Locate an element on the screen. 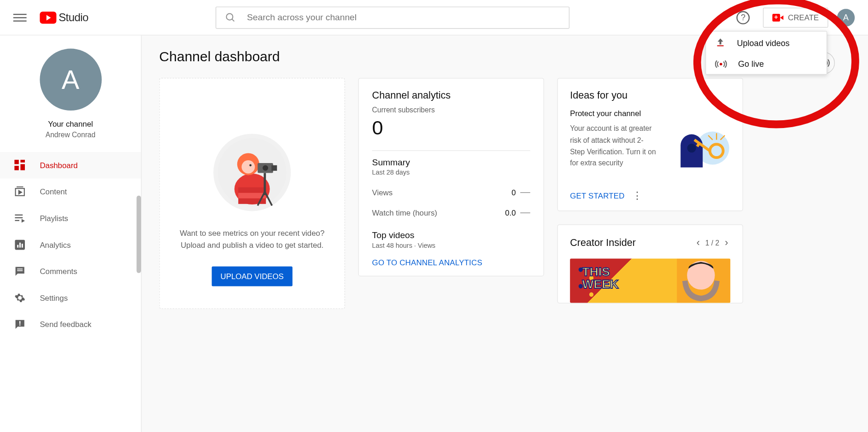 The image size is (868, 432). broadcast-icon is located at coordinates (721, 64).